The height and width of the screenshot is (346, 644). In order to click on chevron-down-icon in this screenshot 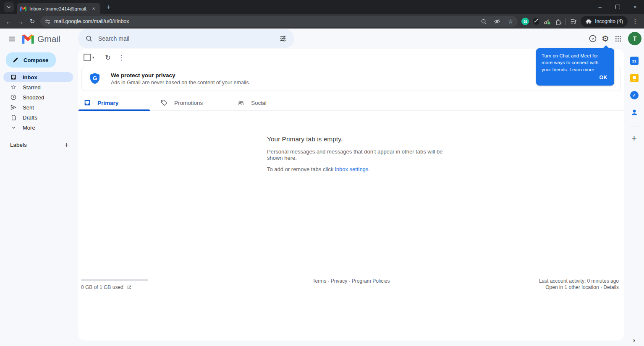, I will do `click(13, 127)`.